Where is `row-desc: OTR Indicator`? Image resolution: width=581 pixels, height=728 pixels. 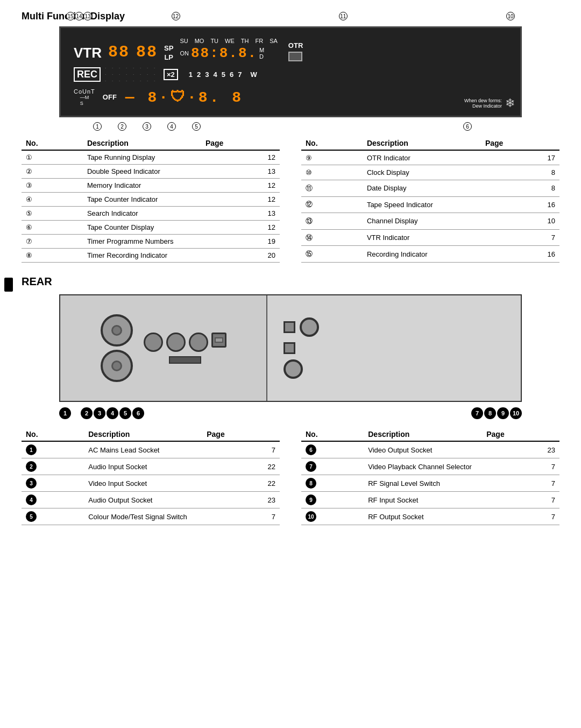
row-desc: OTR Indicator is located at coordinates (422, 158).